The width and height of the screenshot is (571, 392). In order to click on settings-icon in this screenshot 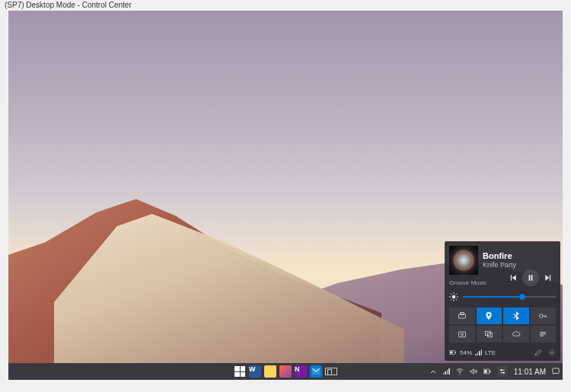, I will do `click(552, 352)`.